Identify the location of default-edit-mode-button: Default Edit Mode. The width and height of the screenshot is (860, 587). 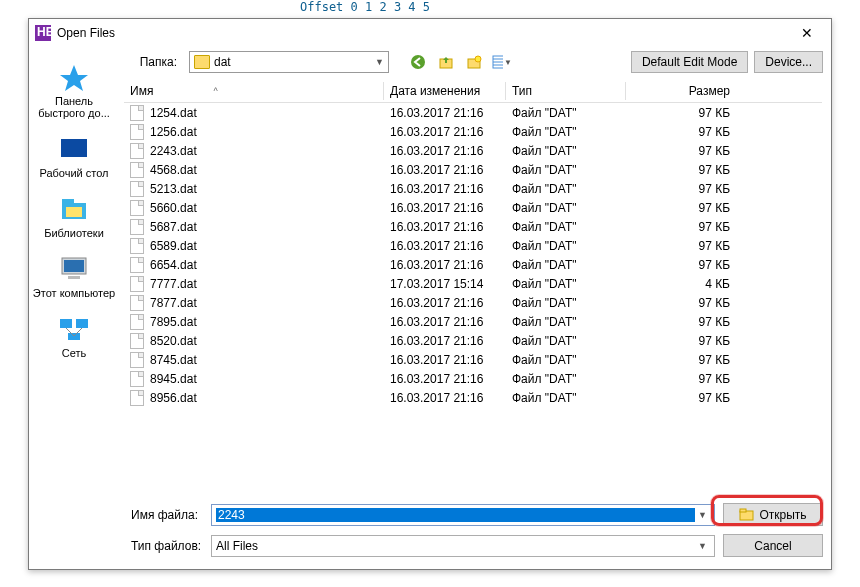
(690, 62).